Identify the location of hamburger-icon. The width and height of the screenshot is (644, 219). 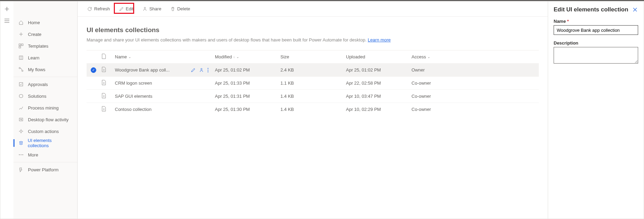
(7, 21).